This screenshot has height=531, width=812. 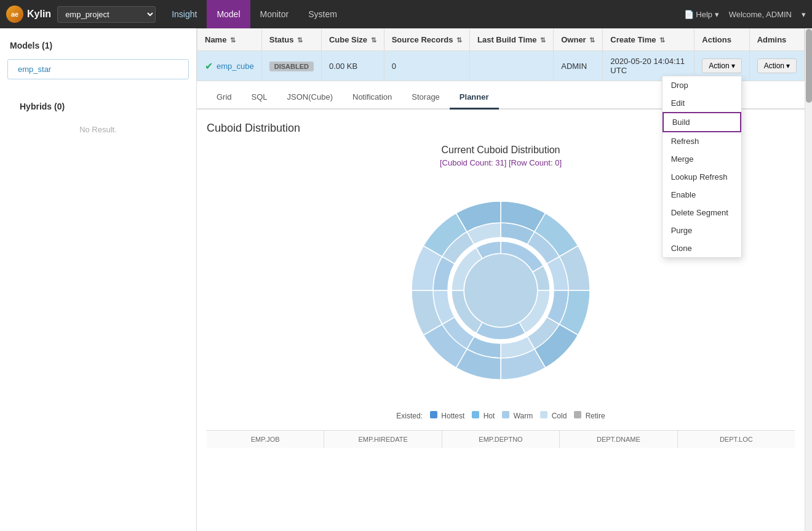 What do you see at coordinates (592, 40) in the screenshot?
I see `sort-icon-owner: ⇅` at bounding box center [592, 40].